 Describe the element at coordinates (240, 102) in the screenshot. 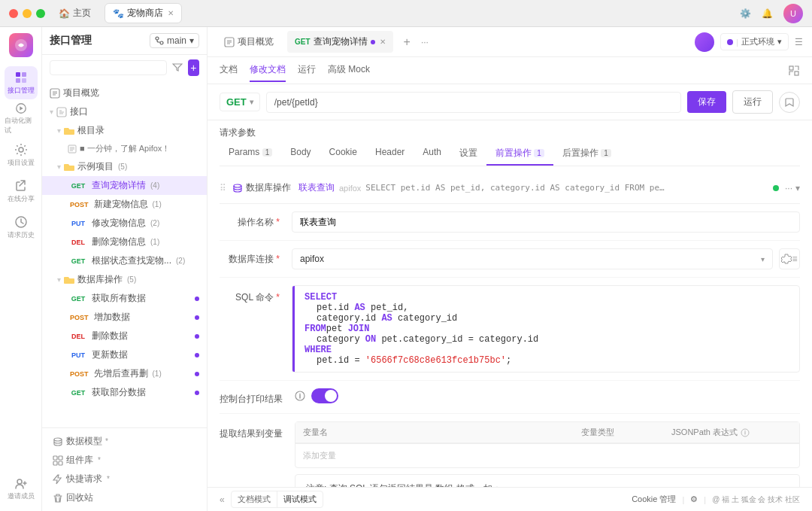

I see `method-select: GET ▾` at that location.